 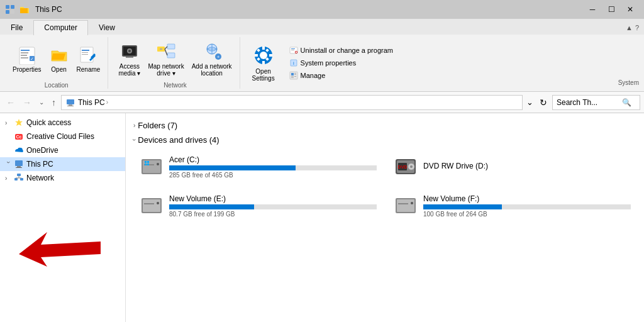 I want to click on location-buttons: ✓ Properties Open, so click(x=57, y=59).